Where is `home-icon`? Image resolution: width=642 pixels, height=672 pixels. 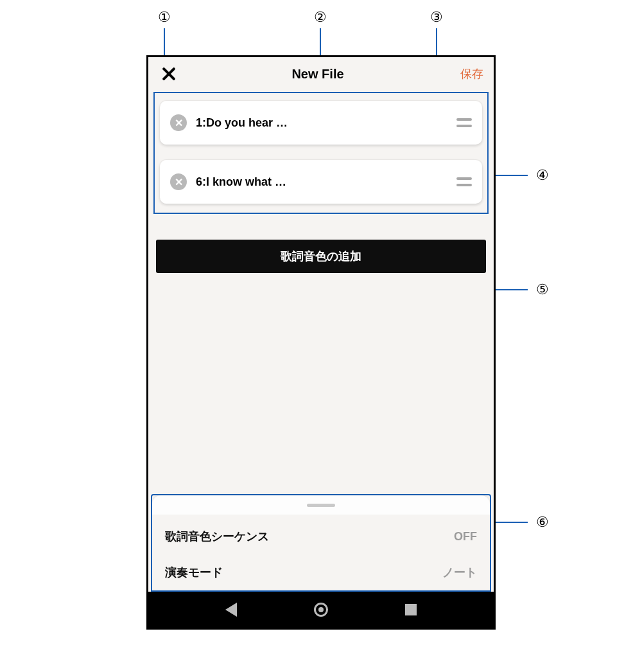 home-icon is located at coordinates (321, 610).